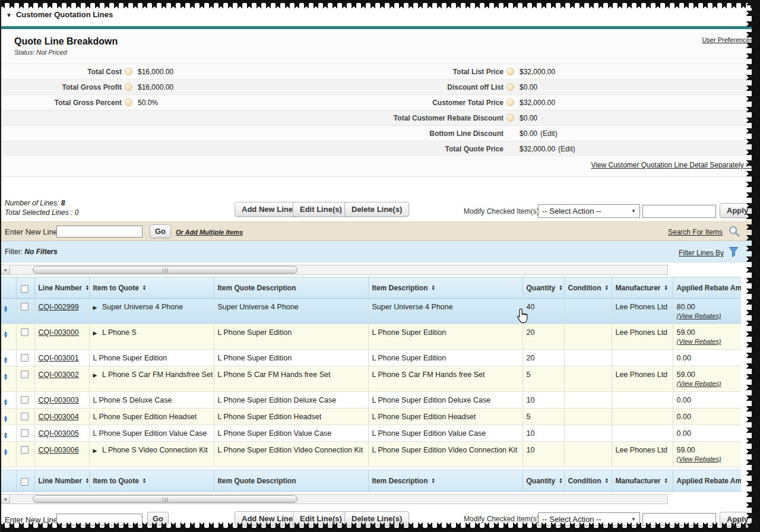 The width and height of the screenshot is (760, 532). What do you see at coordinates (59, 400) in the screenshot?
I see `line-number-link: CQI-003003` at bounding box center [59, 400].